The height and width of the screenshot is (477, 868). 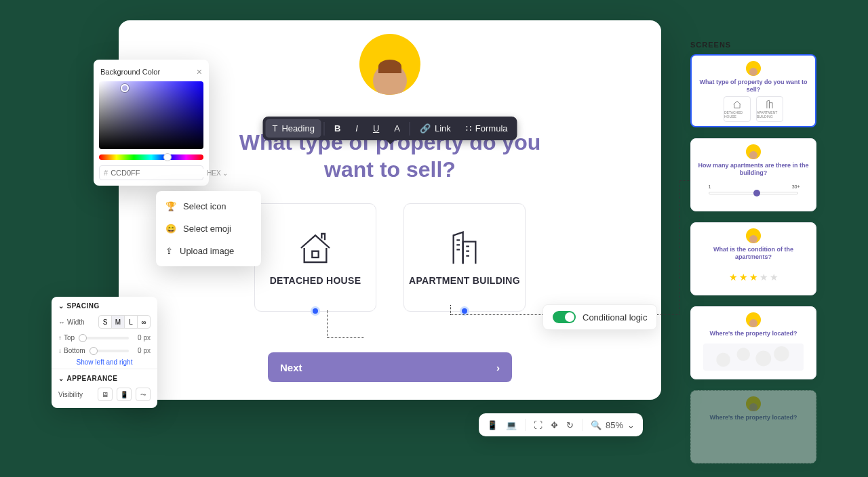 What do you see at coordinates (425, 129) in the screenshot?
I see `link-icon: 🔗` at bounding box center [425, 129].